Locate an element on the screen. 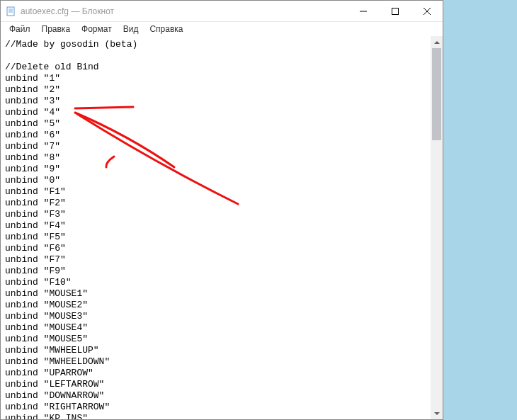  menubar: Файл Правка Формат Вид Справка is located at coordinates (222, 29).